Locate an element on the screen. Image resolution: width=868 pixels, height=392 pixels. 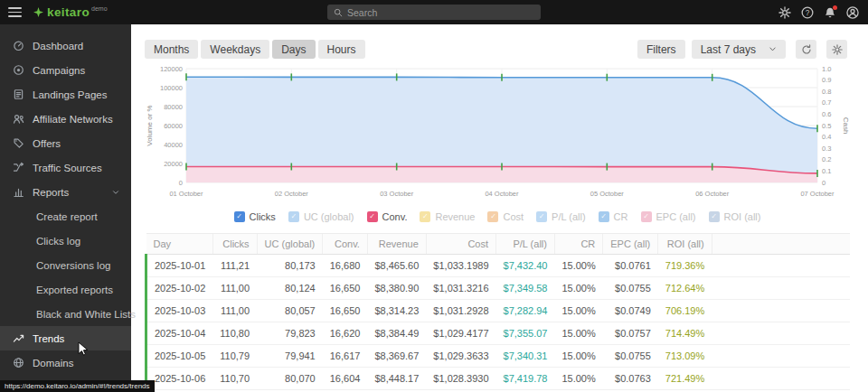
campaigns-icon is located at coordinates (18, 70).